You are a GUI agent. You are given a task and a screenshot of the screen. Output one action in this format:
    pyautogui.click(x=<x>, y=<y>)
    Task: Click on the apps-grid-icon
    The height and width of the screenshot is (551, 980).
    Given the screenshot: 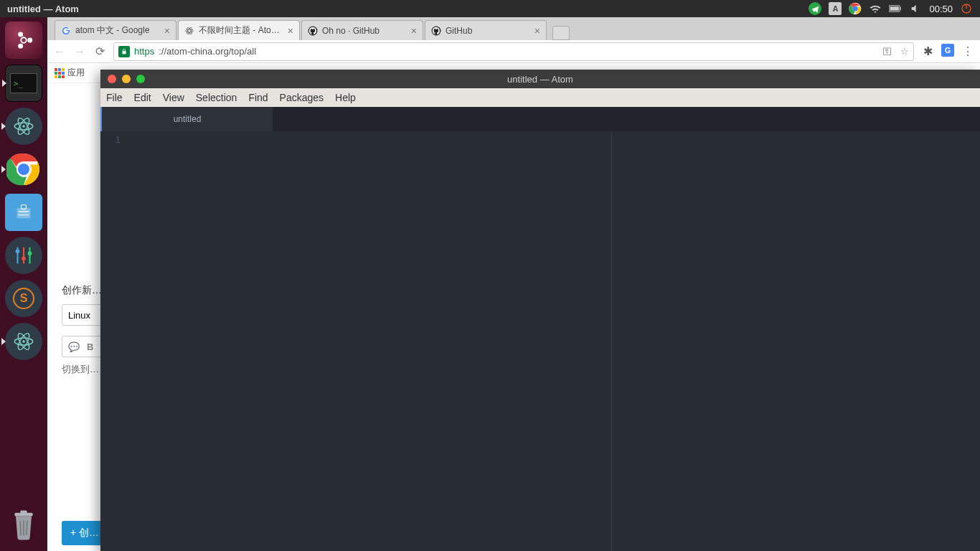 What is the action you would take?
    pyautogui.click(x=60, y=73)
    